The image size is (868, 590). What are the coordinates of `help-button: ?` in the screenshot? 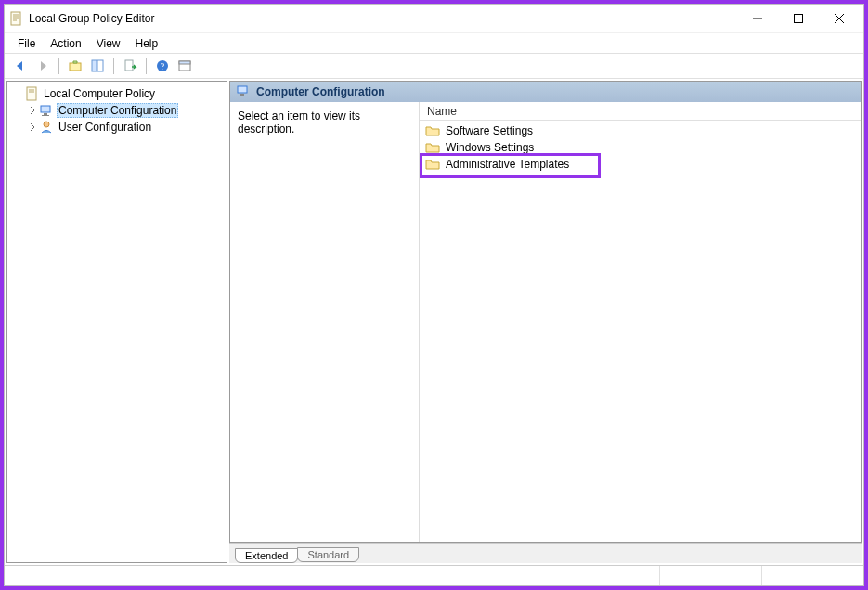 It's located at (162, 66).